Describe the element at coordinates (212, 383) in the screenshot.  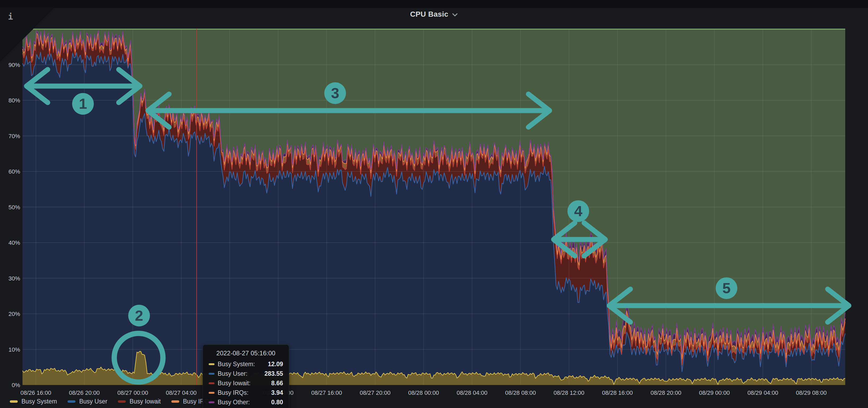
I see `busy-iowait-swatch-icon` at that location.